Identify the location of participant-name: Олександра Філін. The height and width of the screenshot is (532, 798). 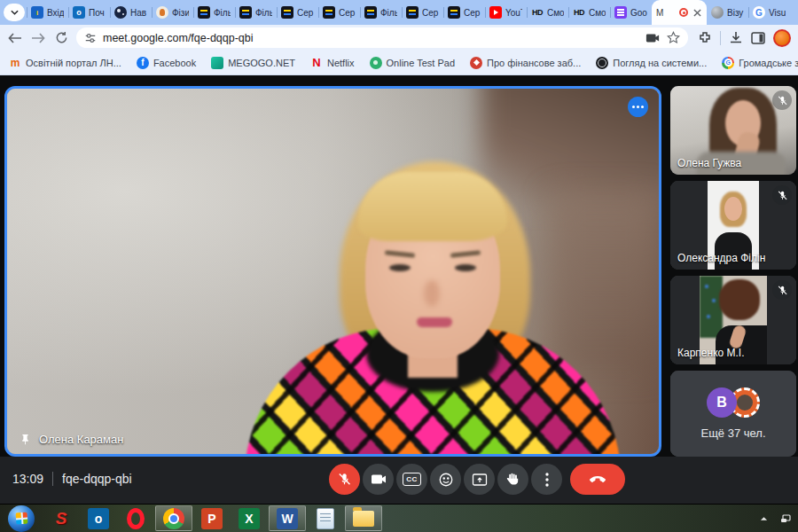
(722, 258).